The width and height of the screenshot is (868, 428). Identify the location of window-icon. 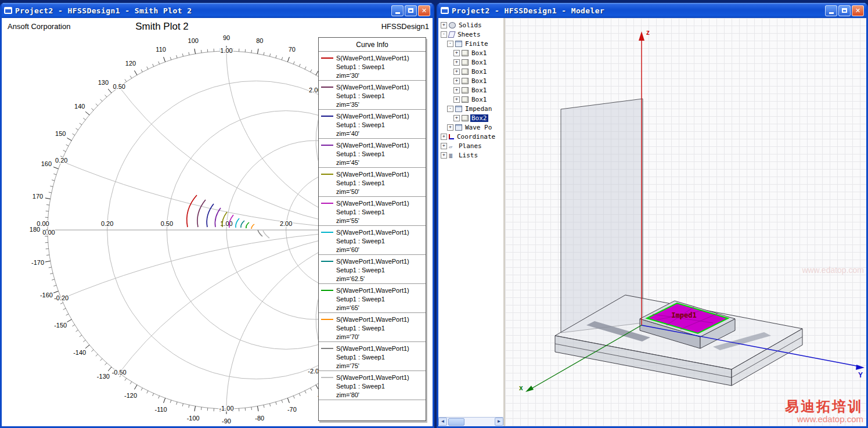
(8, 10).